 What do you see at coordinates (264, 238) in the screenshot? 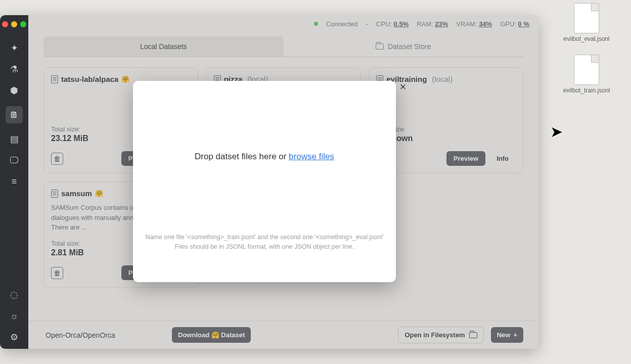
I see `hint-line-1: Name one file '<something>_train.jsonl' …` at bounding box center [264, 238].